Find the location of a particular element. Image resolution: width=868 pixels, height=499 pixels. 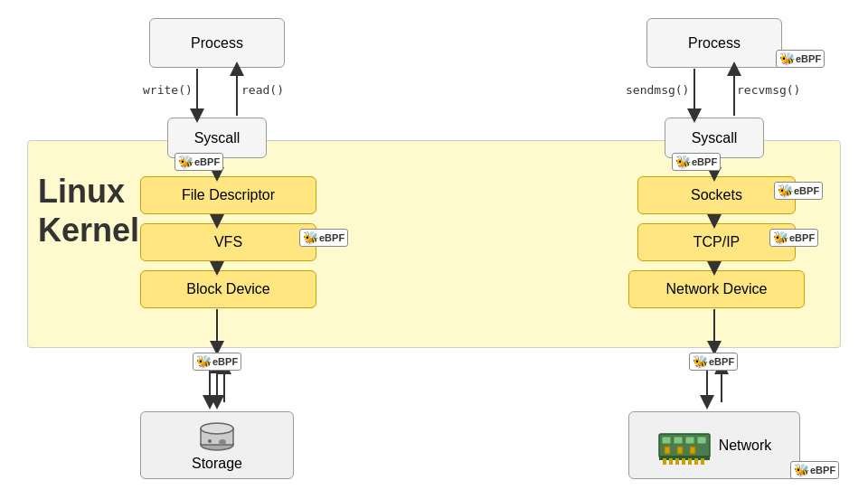

file-descriptor-label: File Descriptor is located at coordinates (228, 195).